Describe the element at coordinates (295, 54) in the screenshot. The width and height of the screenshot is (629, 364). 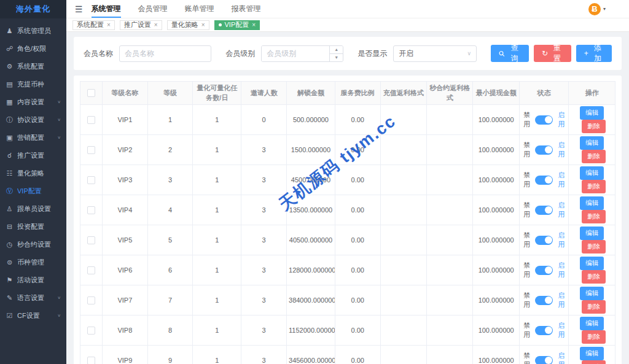
I see `member-level-input` at that location.